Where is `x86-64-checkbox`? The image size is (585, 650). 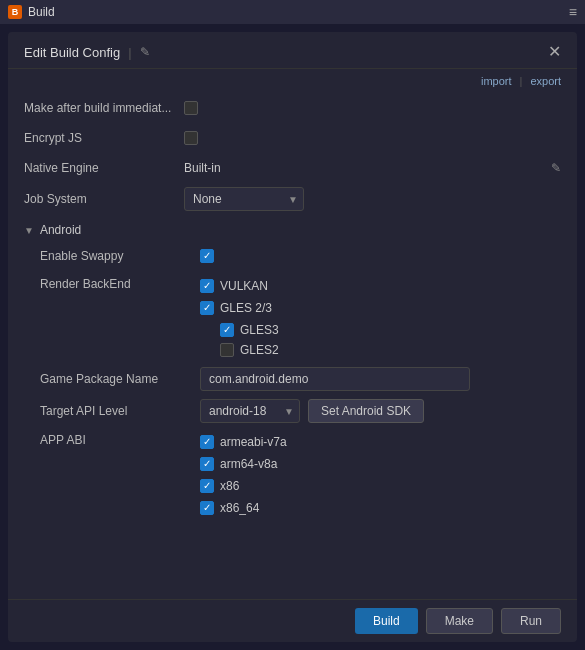
x86-64-checkbox is located at coordinates (207, 508).